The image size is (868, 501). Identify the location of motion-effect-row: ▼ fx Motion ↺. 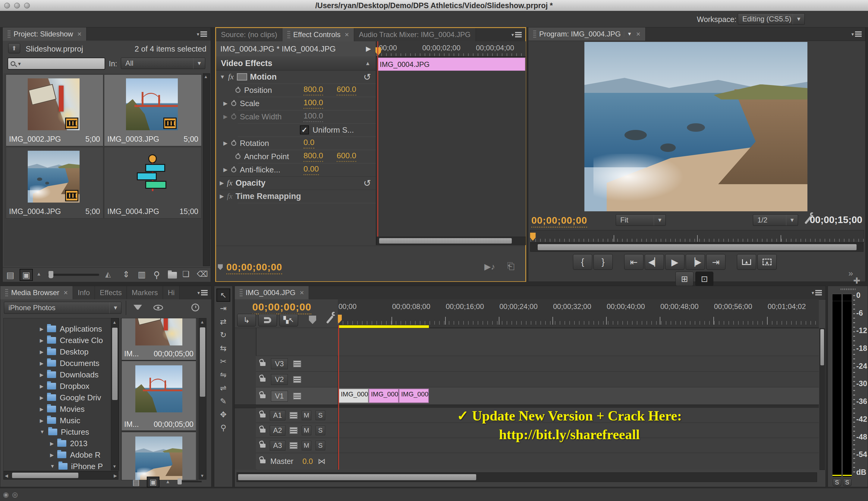
(296, 77).